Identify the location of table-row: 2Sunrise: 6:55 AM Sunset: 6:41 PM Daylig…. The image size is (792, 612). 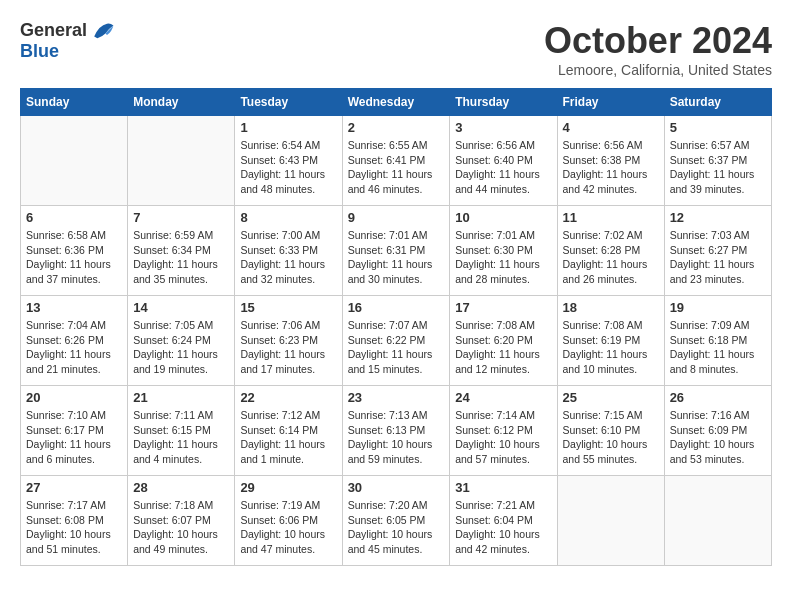
(396, 161).